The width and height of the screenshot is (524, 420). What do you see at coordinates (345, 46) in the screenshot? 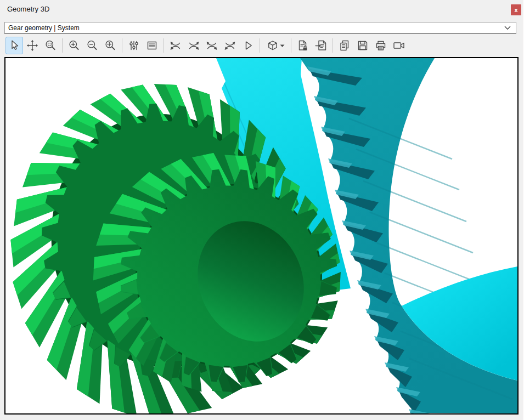
I see `copy-icon` at bounding box center [345, 46].